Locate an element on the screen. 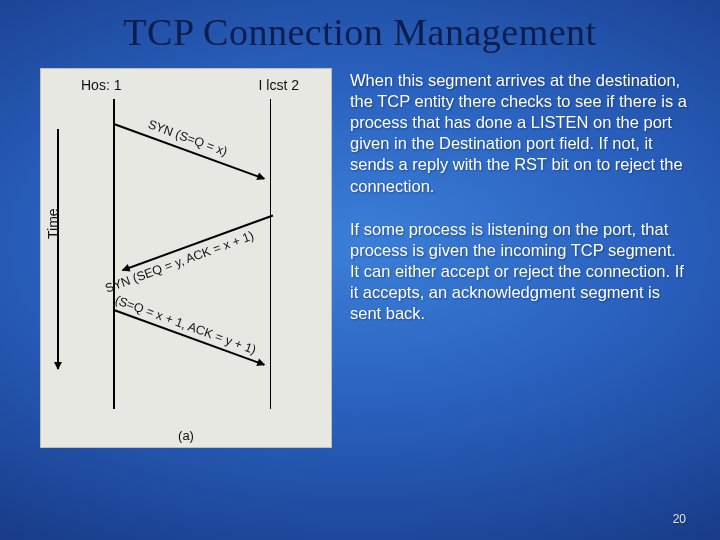 Image resolution: width=720 pixels, height=540 pixels. time-axis-arrow is located at coordinates (58, 249).